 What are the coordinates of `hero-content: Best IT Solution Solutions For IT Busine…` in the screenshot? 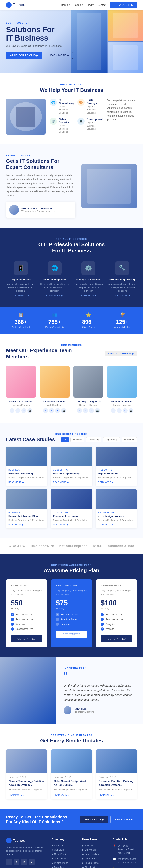 It's located at (44, 40).